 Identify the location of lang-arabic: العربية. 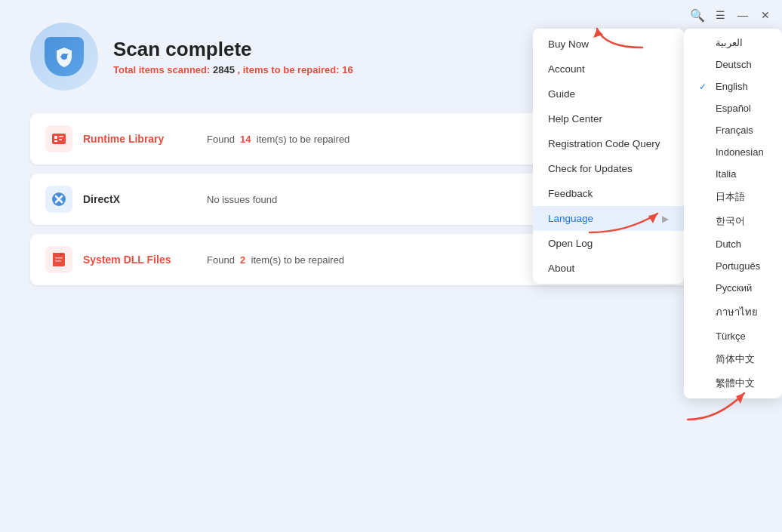
(733, 42).